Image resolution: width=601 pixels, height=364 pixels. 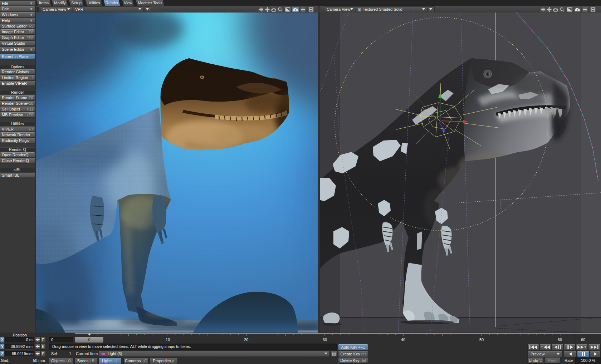 What do you see at coordinates (403, 340) in the screenshot?
I see `svg-text: 40` at bounding box center [403, 340].